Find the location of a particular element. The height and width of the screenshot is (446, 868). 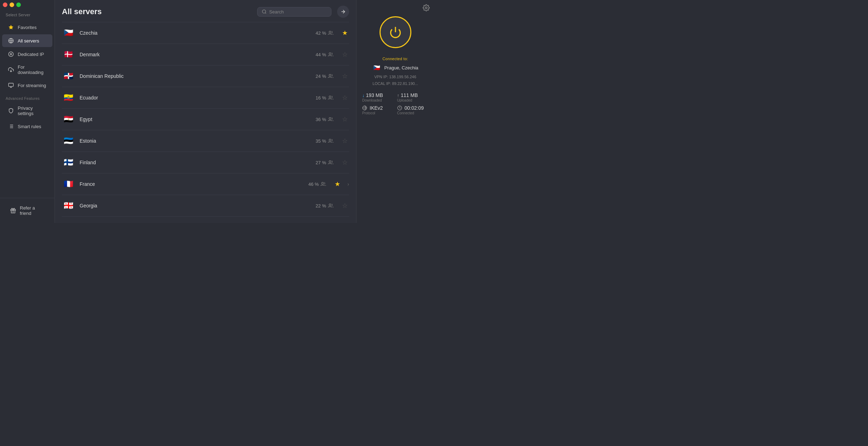

table-row: 🇪🇬 Egypt 36 % ☆ is located at coordinates (206, 120).